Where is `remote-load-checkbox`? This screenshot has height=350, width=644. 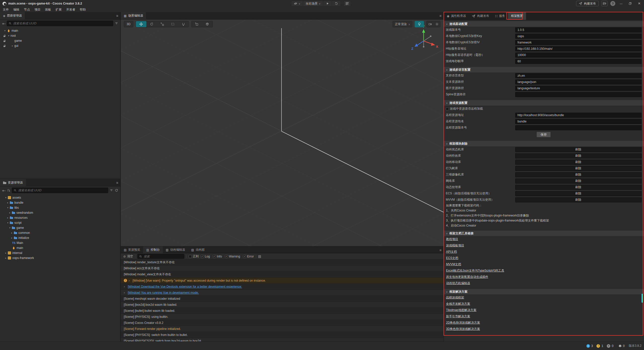 remote-load-checkbox is located at coordinates (447, 109).